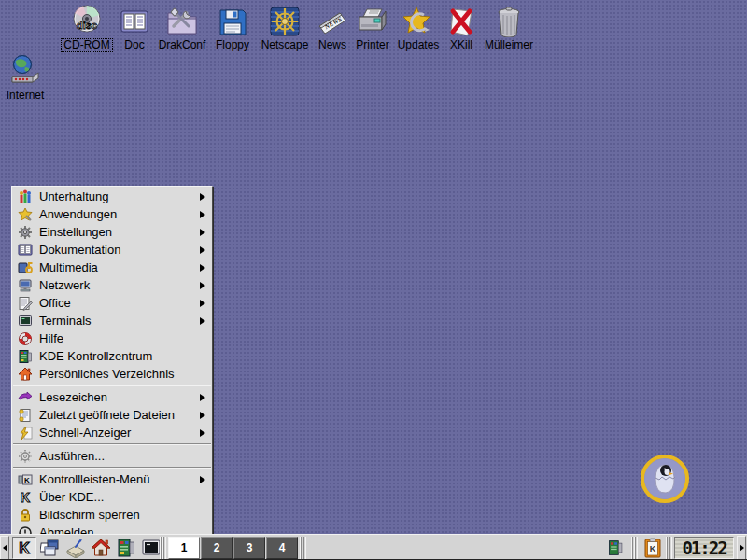 Image resolution: width=747 pixels, height=560 pixels. What do you see at coordinates (25, 415) in the screenshot?
I see `recent-docs-icon` at bounding box center [25, 415].